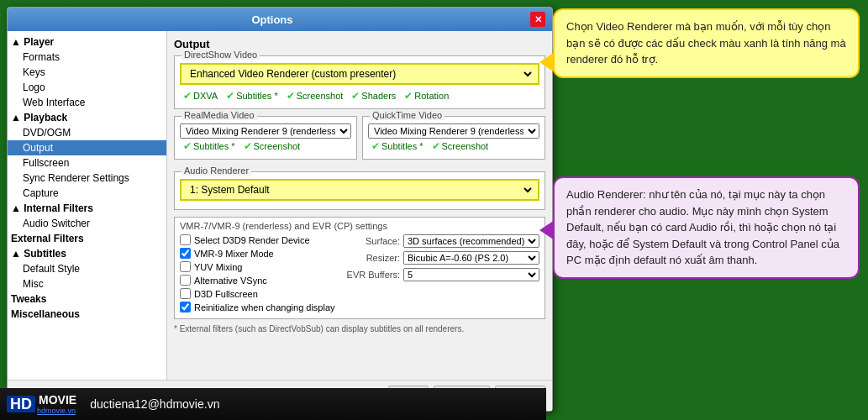  What do you see at coordinates (21, 404) in the screenshot?
I see `hd-text: HD` at bounding box center [21, 404].